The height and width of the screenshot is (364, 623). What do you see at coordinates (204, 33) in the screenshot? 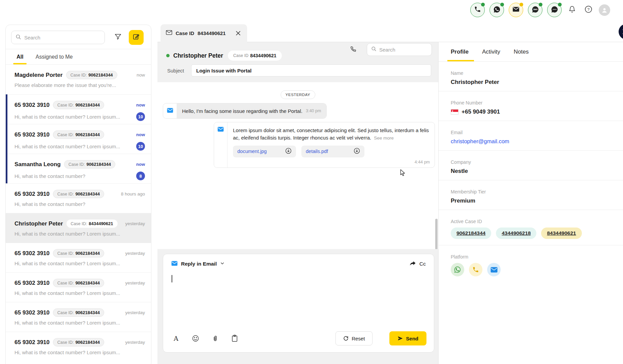
I see `case-tab: Case ID 8434490621` at bounding box center [204, 33].